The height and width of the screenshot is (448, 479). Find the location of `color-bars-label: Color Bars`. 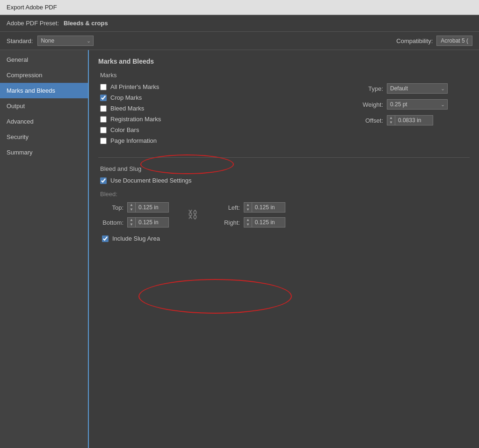

color-bars-label: Color Bars is located at coordinates (124, 130).